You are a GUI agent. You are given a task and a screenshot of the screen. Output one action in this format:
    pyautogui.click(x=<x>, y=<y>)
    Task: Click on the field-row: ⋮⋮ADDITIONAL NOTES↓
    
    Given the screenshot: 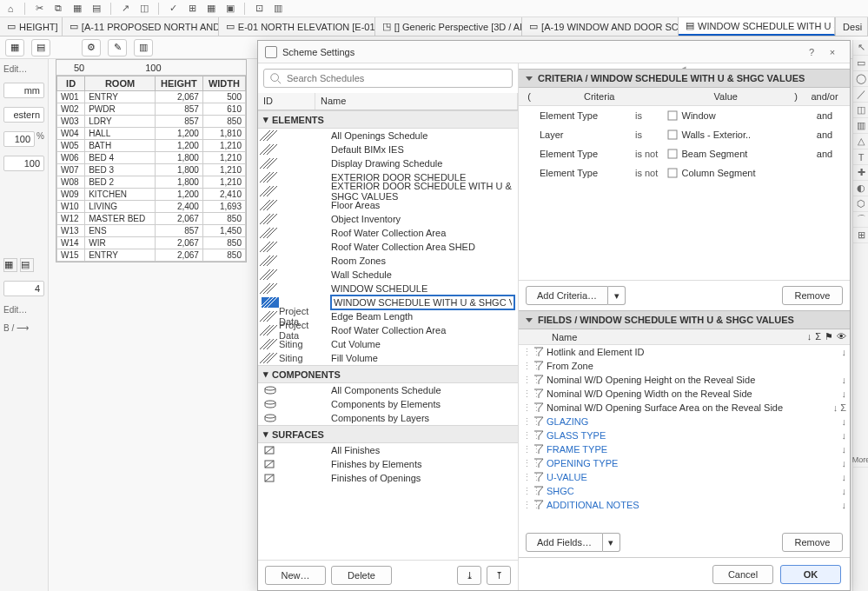 What is the action you would take?
    pyautogui.click(x=685, y=505)
    